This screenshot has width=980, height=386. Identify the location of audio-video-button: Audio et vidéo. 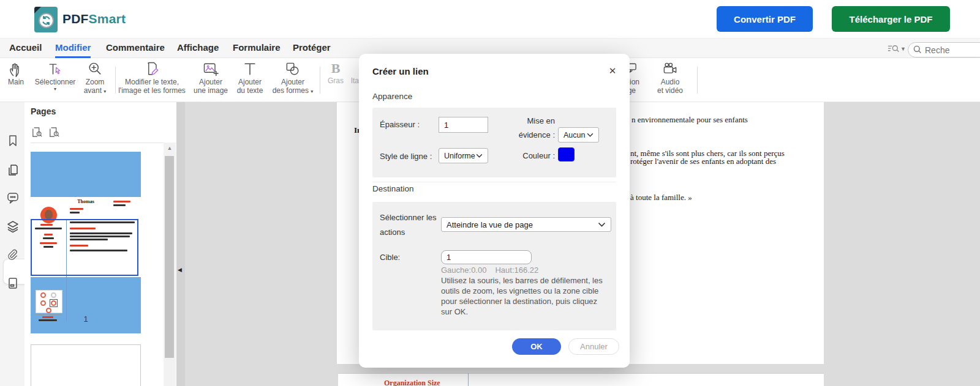
(670, 78).